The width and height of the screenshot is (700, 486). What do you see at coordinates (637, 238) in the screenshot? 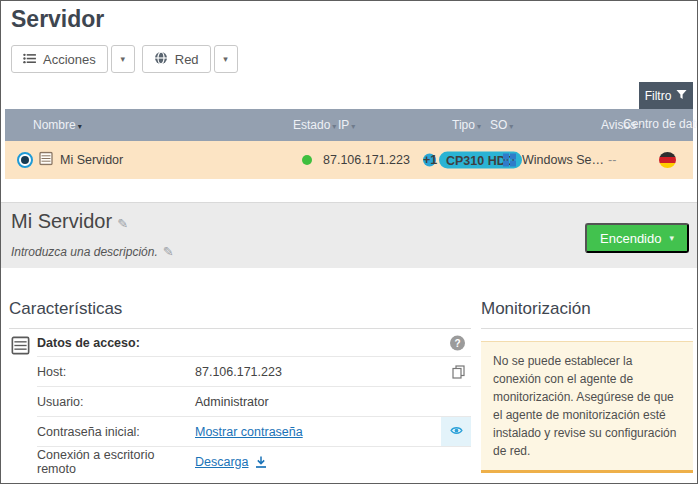
I see `power-state-button: Encendido▾` at bounding box center [637, 238].